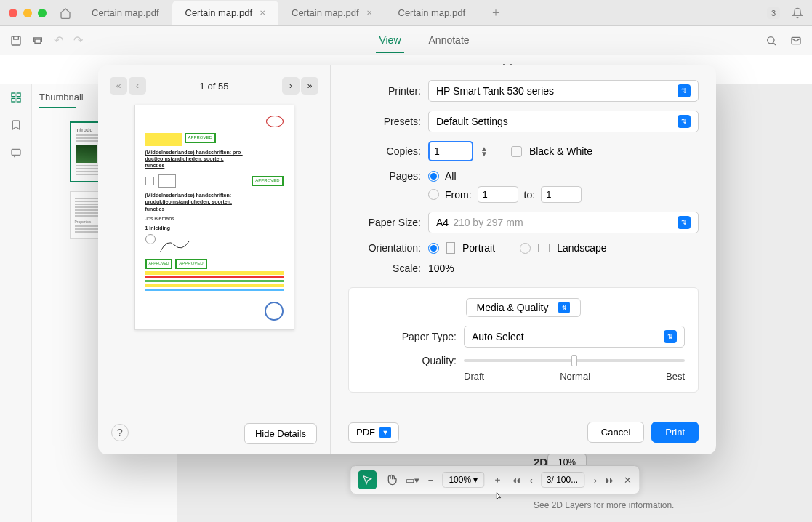 The width and height of the screenshot is (812, 522). I want to click on pages-range-radio, so click(433, 195).